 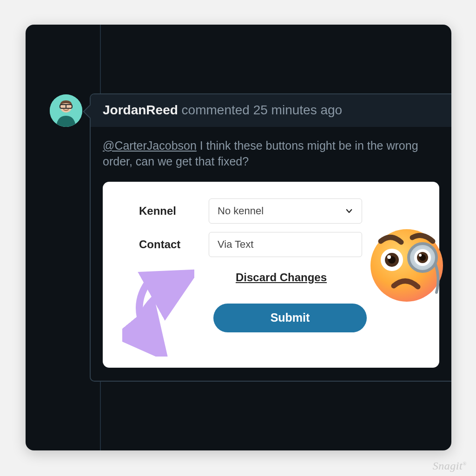 I want to click on form-actions: Discard Changes Submit, so click(x=271, y=302).